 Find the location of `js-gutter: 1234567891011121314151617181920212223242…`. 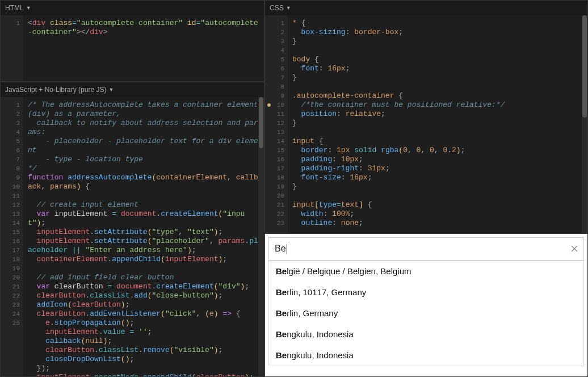

js-gutter: 1234567891011121314151617181920212223242… is located at coordinates (12, 237).